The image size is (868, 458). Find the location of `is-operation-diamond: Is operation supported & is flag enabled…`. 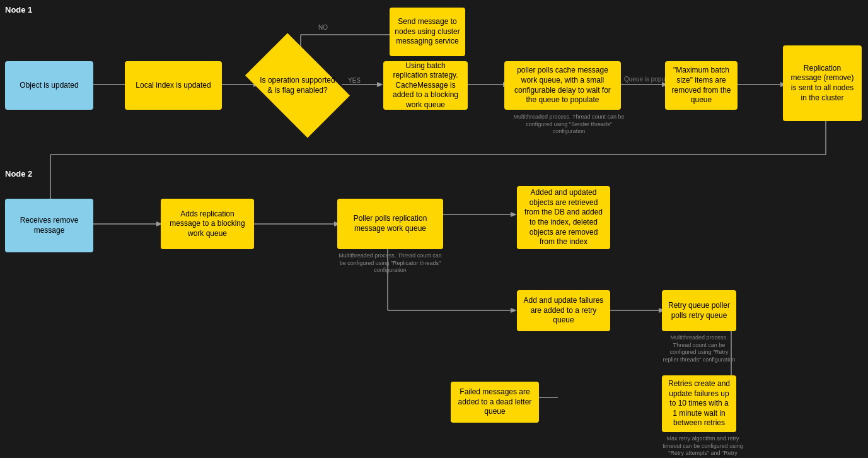

is-operation-diamond: Is operation supported & is flag enabled… is located at coordinates (298, 86).